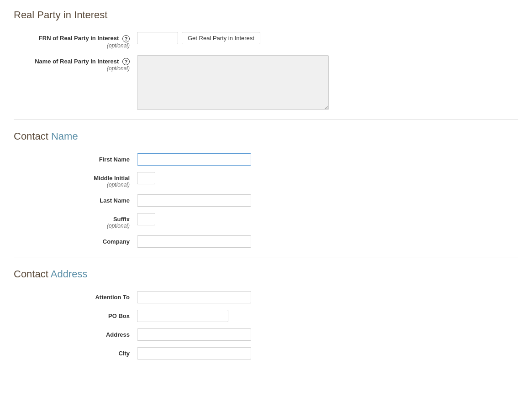 Image resolution: width=532 pixels, height=401 pixels. I want to click on contact-name-title-highlight: Name, so click(65, 136).